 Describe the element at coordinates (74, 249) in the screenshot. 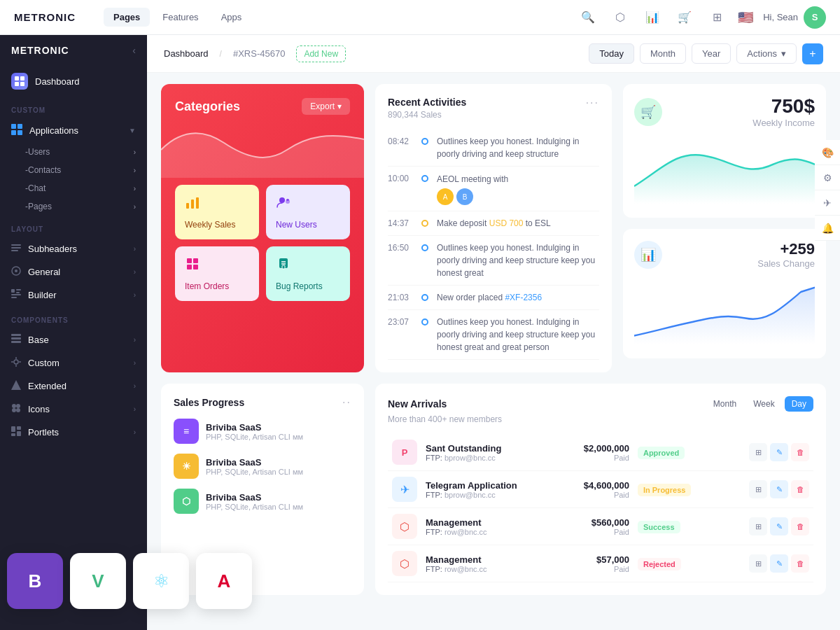

I see `sidebar-item-subheaders: Subheaders ›` at that location.